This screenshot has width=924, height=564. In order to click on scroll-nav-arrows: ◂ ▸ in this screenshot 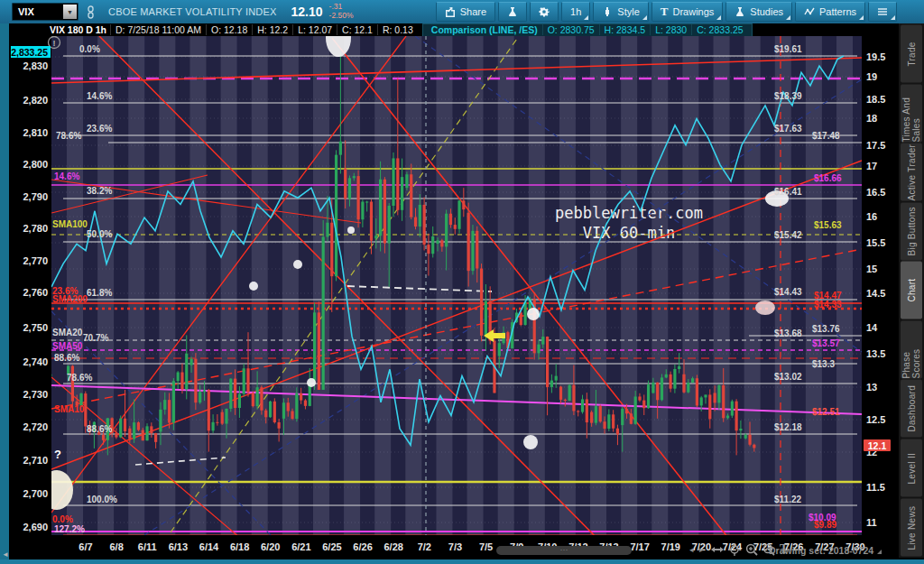, I will do `click(698, 550)`.